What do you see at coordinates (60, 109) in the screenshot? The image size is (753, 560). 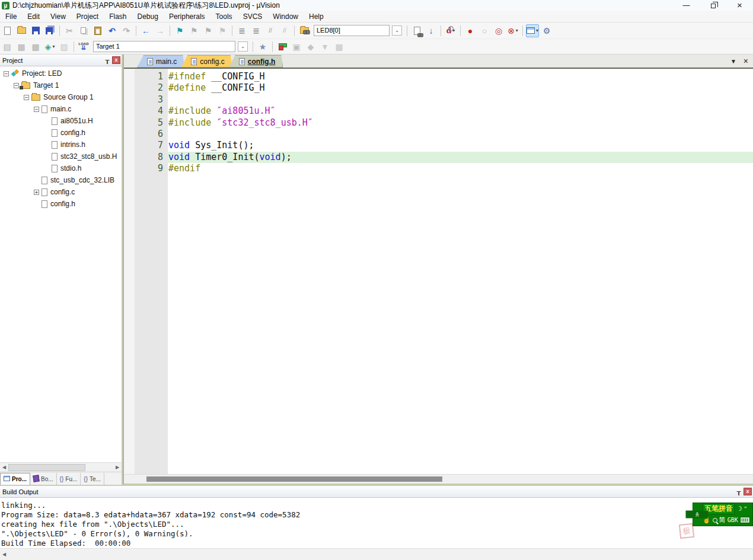 I see `tree-item-main-c: −main.c` at bounding box center [60, 109].